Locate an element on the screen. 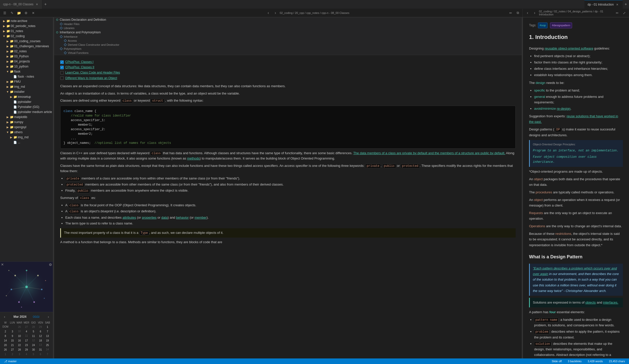 Image resolution: width=629 pixels, height=364 pixels. checkbox-link: LearnCpp: Class Code and Header Files is located at coordinates (288, 73).